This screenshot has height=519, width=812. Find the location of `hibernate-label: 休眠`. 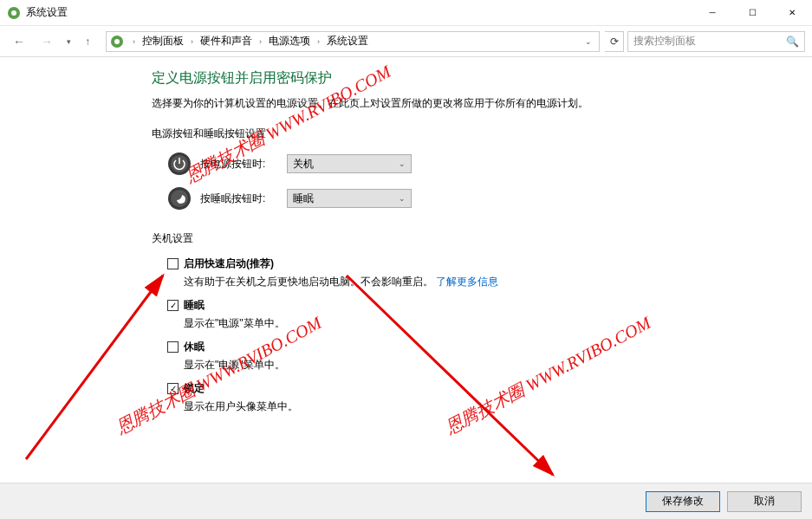

hibernate-label: 休眠 is located at coordinates (194, 347).